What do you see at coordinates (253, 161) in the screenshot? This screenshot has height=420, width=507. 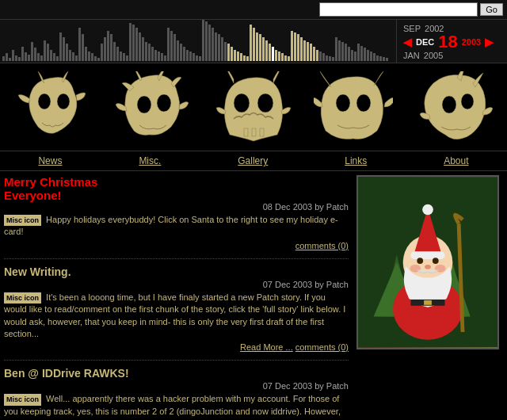 I see `nav-gallery: Gallery` at bounding box center [253, 161].